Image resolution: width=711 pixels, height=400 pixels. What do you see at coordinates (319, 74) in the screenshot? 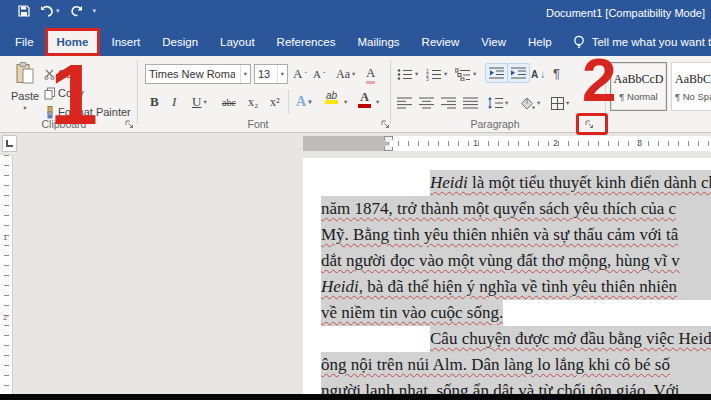
I see `shrink-font-button: Aˇ` at bounding box center [319, 74].